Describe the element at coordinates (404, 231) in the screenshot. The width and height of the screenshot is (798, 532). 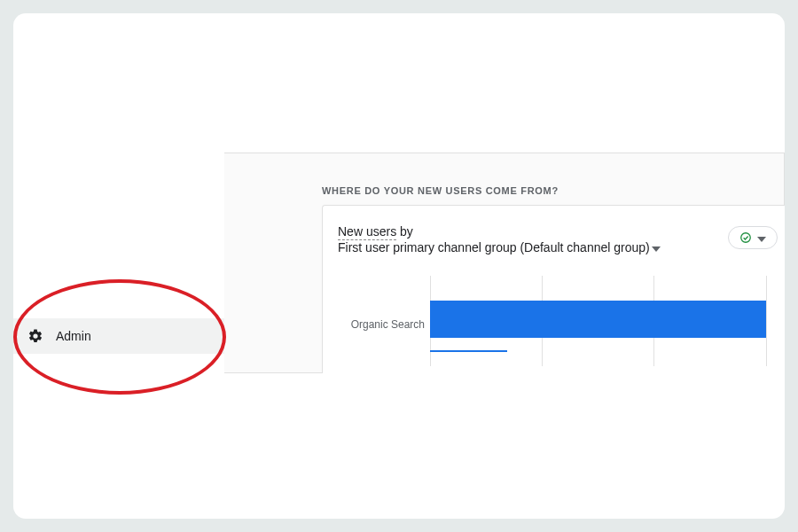
I see `card-by-text: by` at that location.